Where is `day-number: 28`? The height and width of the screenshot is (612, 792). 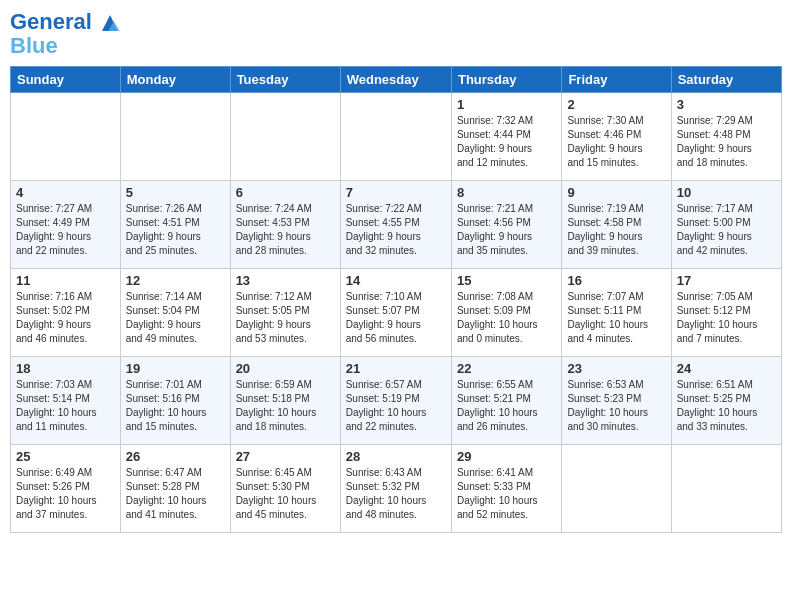 day-number: 28 is located at coordinates (396, 456).